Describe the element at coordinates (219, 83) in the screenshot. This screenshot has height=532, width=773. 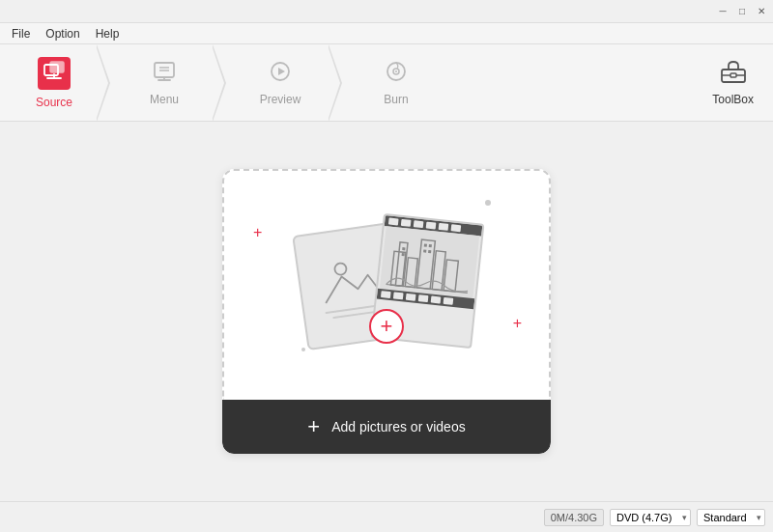
I see `tab-menu-arrow` at that location.